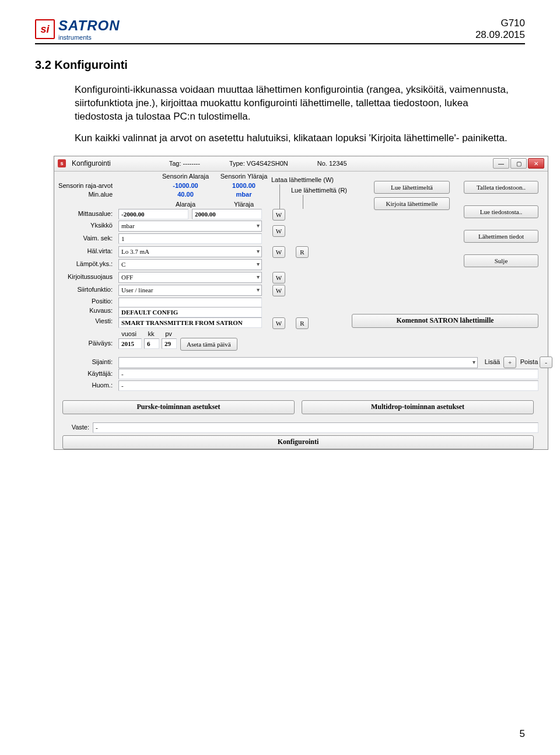 The image size is (560, 755). I want to click on damp-label: Vaim. sek:, so click(83, 238).